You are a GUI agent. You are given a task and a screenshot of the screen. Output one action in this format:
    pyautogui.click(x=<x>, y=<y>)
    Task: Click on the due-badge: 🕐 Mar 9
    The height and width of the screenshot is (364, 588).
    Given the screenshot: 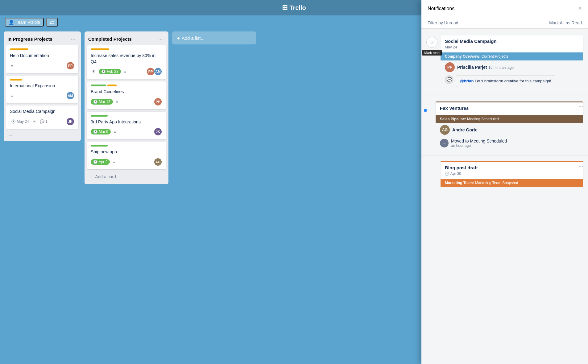 What is the action you would take?
    pyautogui.click(x=101, y=132)
    